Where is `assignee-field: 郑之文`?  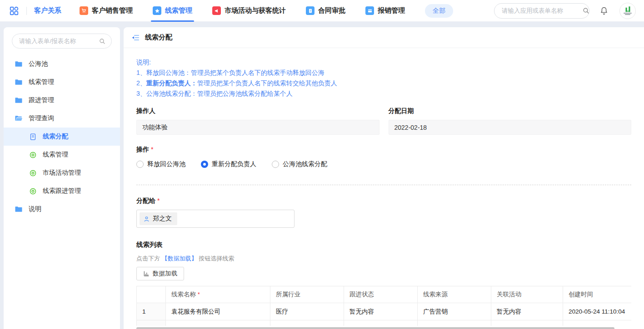
assignee-field: 郑之文 is located at coordinates (215, 219).